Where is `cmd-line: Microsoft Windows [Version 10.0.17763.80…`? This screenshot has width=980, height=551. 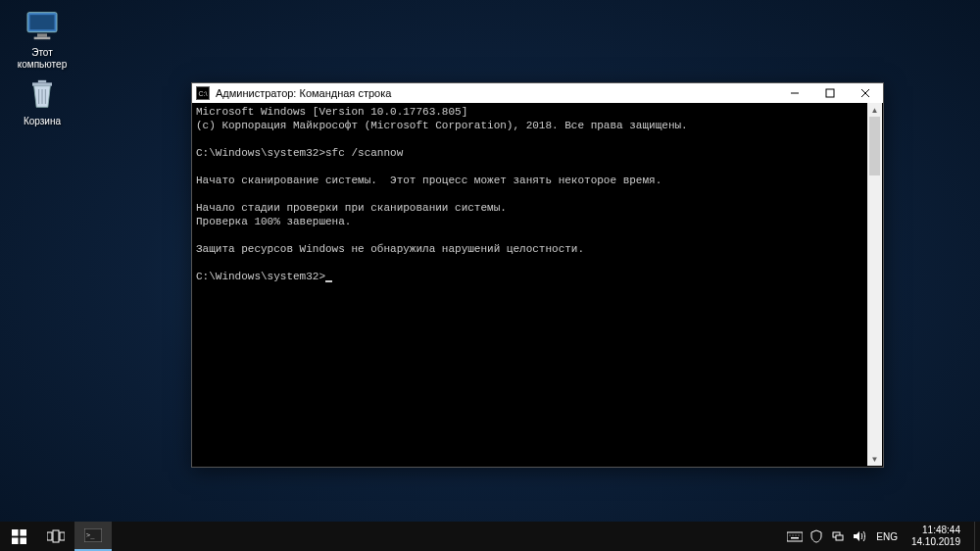 cmd-line: Microsoft Windows [Version 10.0.17763.80… is located at coordinates (331, 112).